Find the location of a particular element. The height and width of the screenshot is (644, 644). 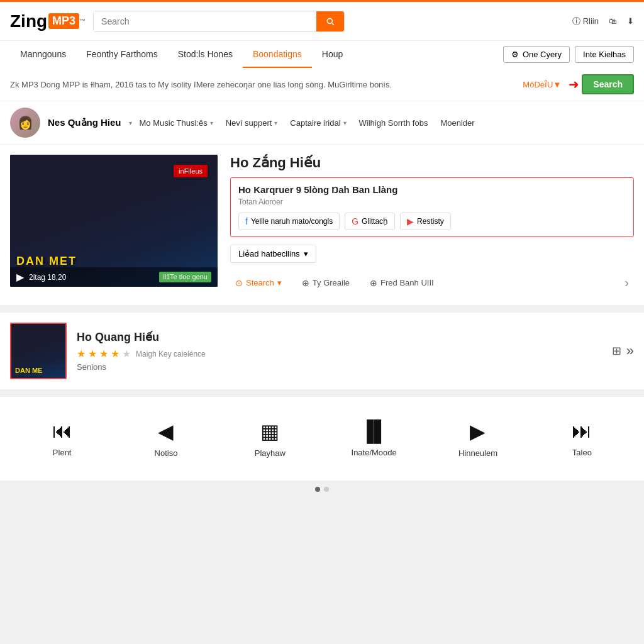

artist-name-chevron: ▾ is located at coordinates (131, 123).